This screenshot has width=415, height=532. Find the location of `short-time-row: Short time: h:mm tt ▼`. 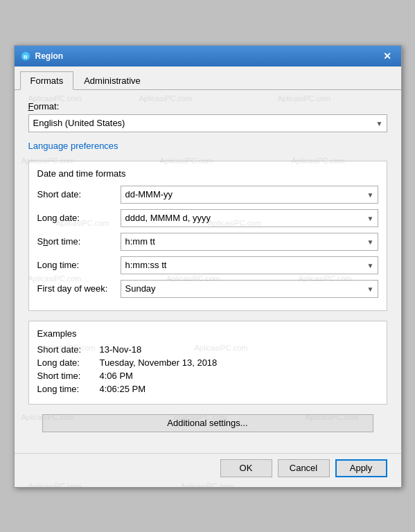

short-time-row: Short time: h:mm tt ▼ is located at coordinates (208, 242).